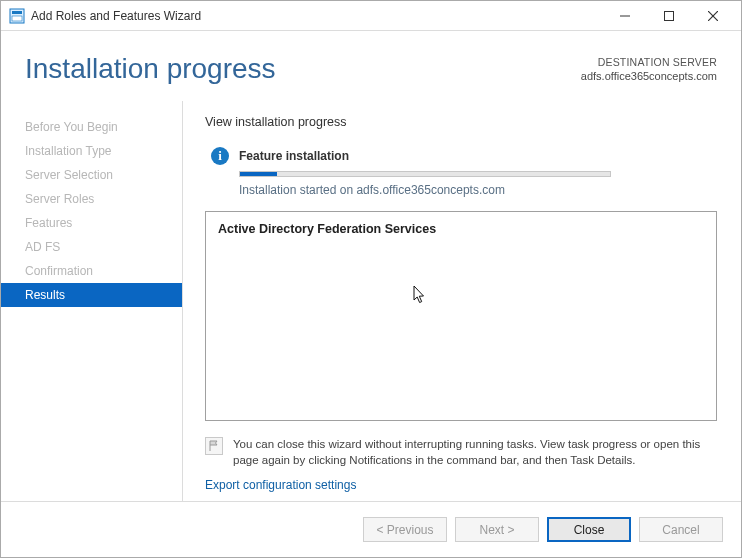  I want to click on window-controls, so click(669, 16).